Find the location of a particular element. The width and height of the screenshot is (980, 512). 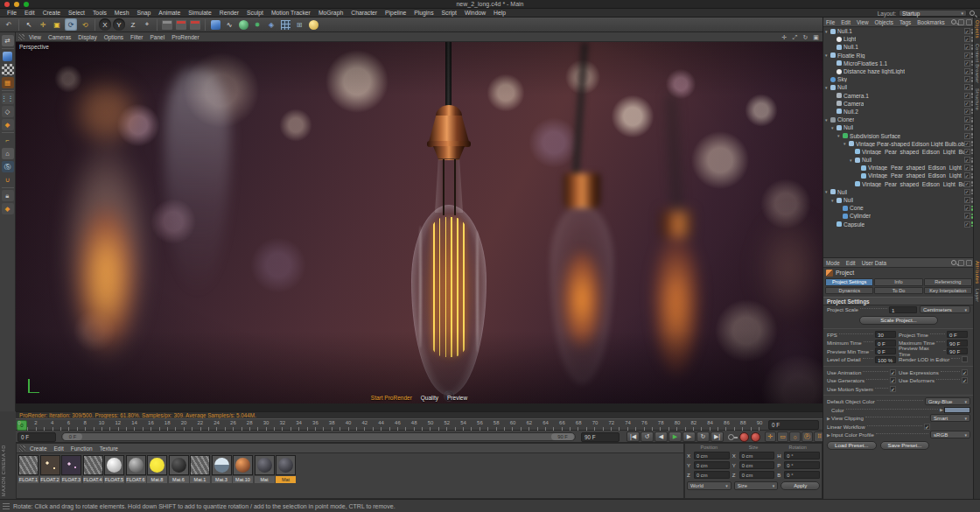

range-start-grip: 0 F is located at coordinates (73, 437).